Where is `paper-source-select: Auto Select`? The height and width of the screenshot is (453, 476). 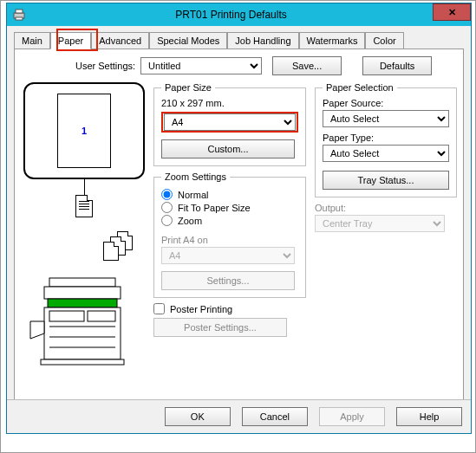
paper-source-select: Auto Select is located at coordinates (386, 119).